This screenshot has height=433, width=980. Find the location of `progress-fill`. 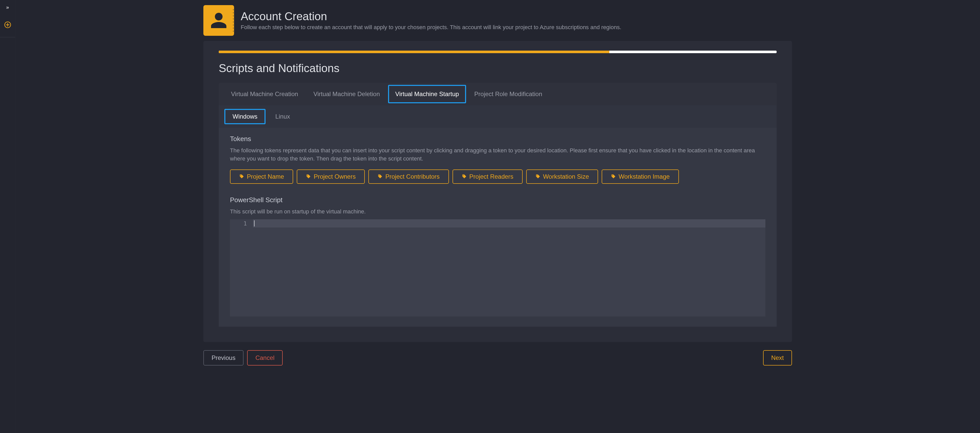

progress-fill is located at coordinates (414, 52).